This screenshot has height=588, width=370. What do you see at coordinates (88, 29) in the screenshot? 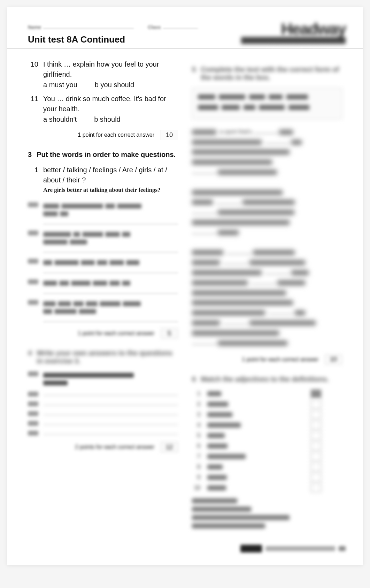
I see `name-line` at bounding box center [88, 29].